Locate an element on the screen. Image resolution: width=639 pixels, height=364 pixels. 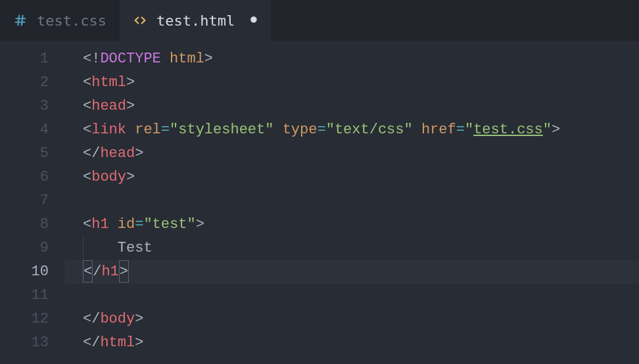
line-number: 7 is located at coordinates (32, 201).